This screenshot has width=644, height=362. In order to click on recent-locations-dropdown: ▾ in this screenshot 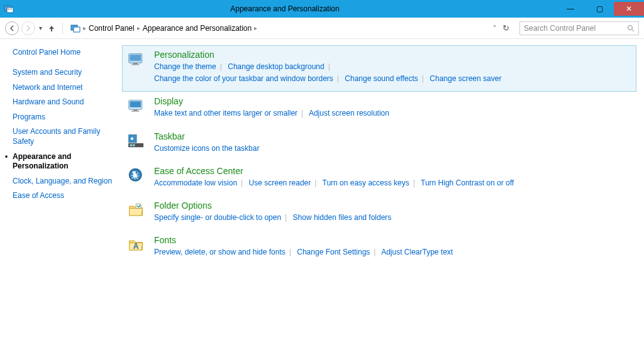, I will do `click(40, 28)`.